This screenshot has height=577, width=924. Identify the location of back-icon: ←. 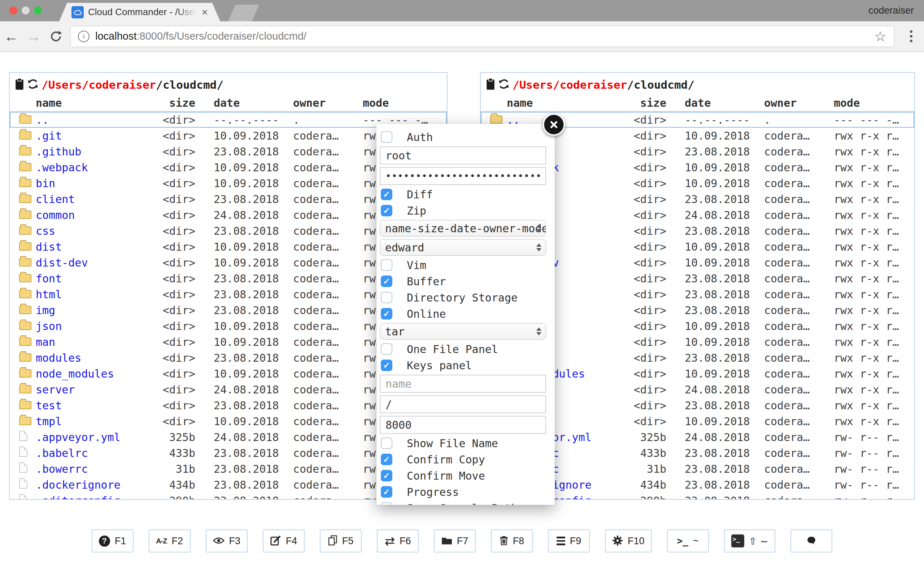
(11, 37).